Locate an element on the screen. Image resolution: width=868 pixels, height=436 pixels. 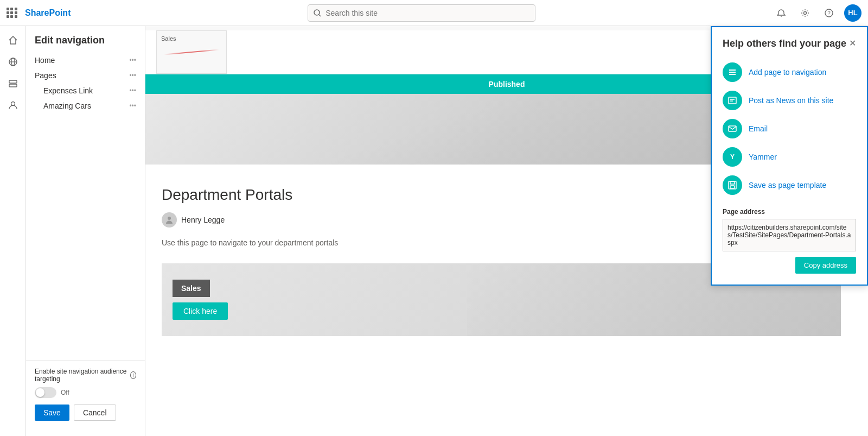
help-item-post-news: Post as News on this site is located at coordinates (789, 100).